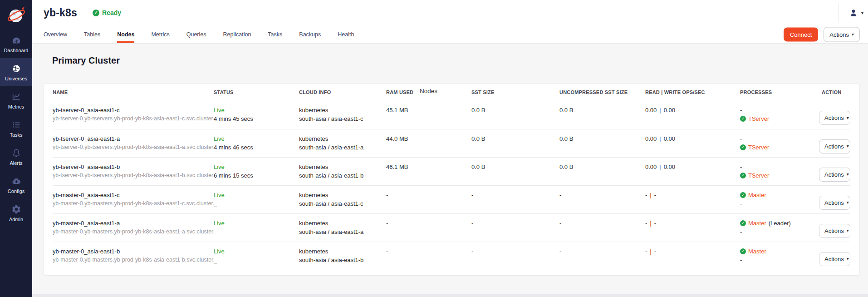  Describe the element at coordinates (692, 167) in the screenshot. I see `read-write-ops: 0.00 | 0.00` at that location.